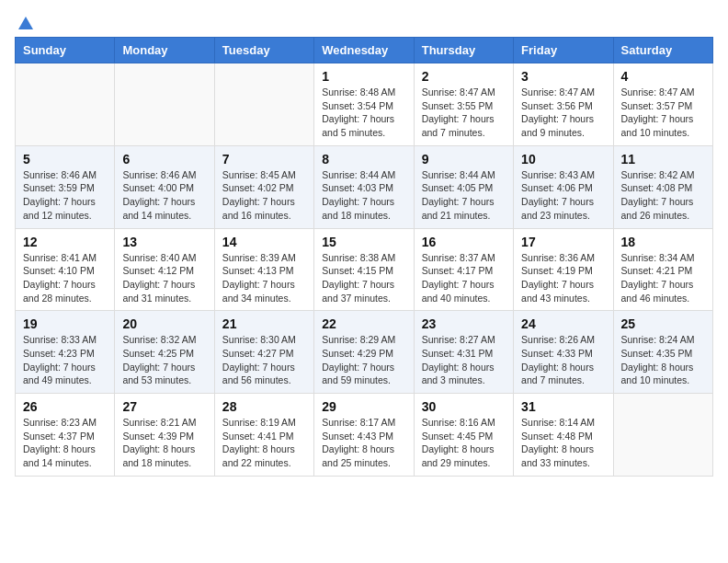 The height and width of the screenshot is (563, 728). Describe the element at coordinates (364, 270) in the screenshot. I see `day-cell-15: 15Sunrise: 8:38 AM Sunset: 4:15 PM Dayli…` at that location.